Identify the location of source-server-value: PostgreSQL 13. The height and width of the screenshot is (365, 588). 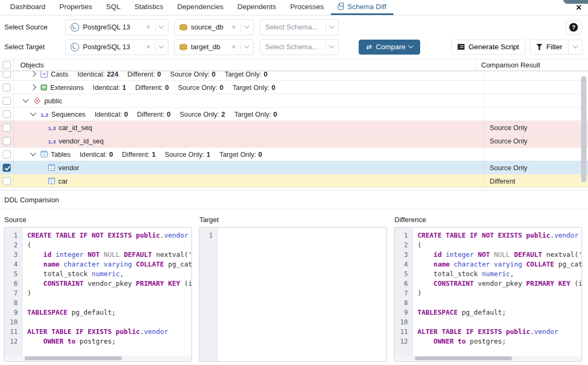
(106, 27).